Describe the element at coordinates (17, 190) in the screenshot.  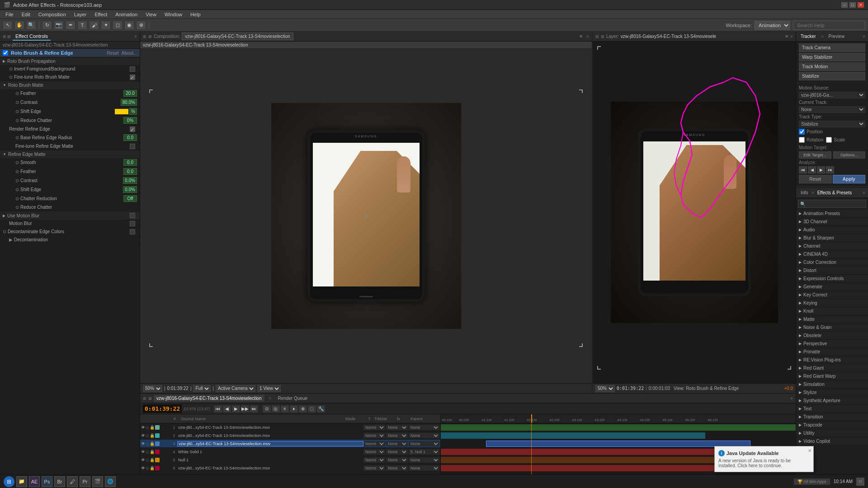
I see `stopwatch-shift-edge-refine: ⊙` at that location.